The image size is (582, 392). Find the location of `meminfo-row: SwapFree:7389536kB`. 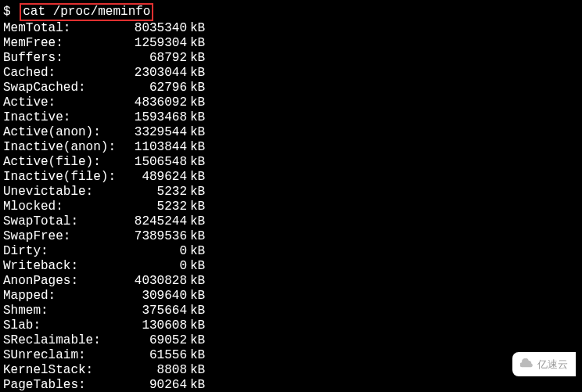

meminfo-row: SwapFree:7389536kB is located at coordinates (291, 236).